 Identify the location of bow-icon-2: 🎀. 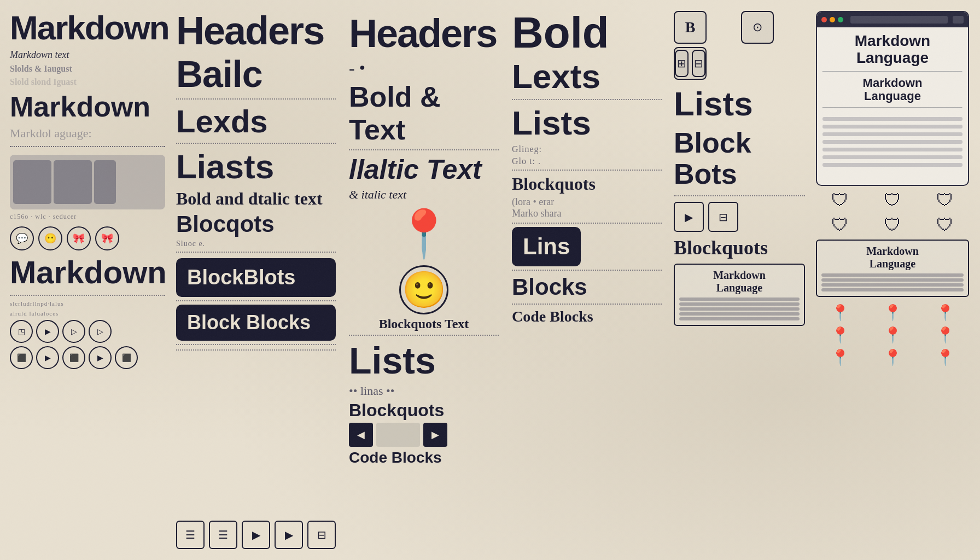
(107, 238).